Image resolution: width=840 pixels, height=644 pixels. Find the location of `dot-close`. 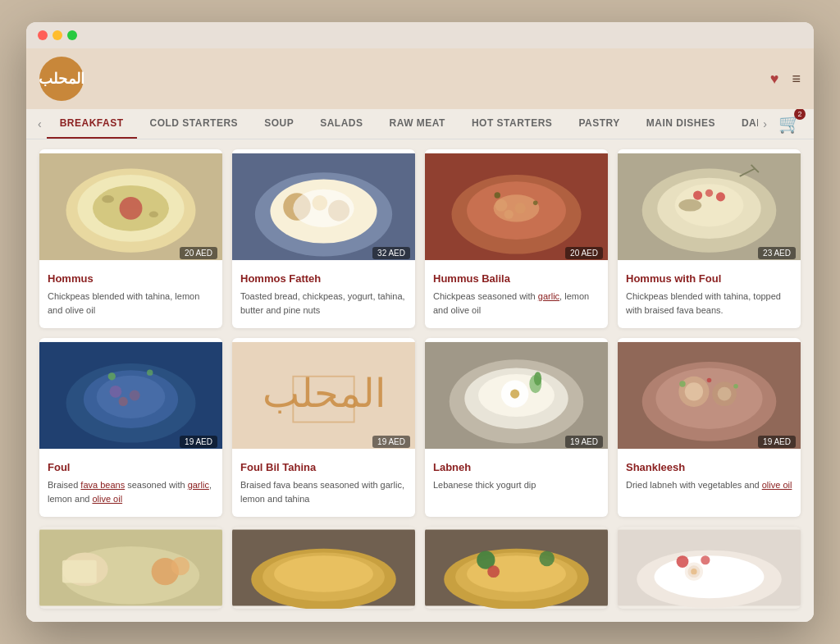

dot-close is located at coordinates (43, 35).